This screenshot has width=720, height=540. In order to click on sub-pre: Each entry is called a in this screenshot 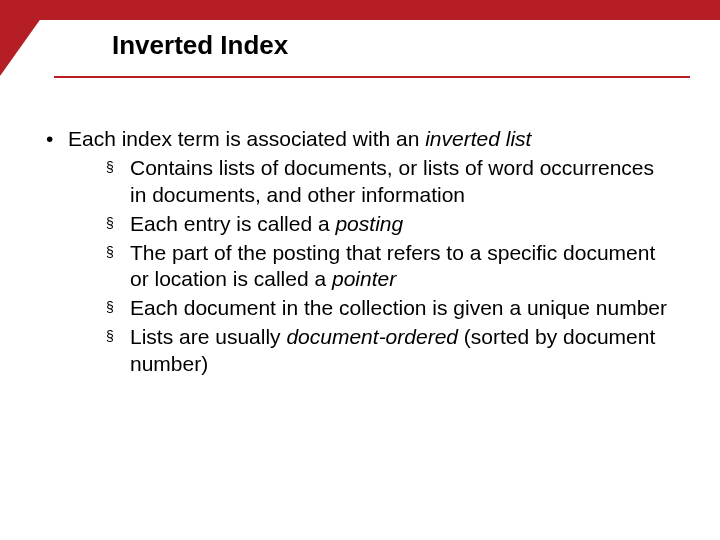, I will do `click(232, 224)`.